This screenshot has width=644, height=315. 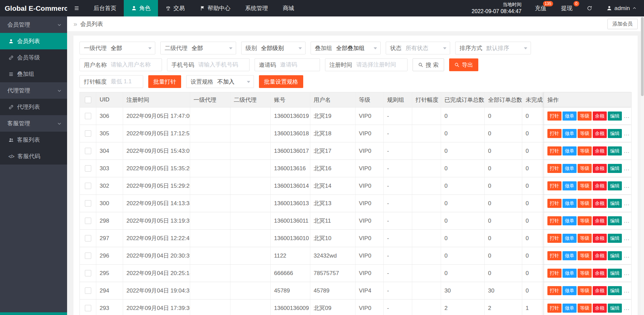 What do you see at coordinates (88, 100) in the screenshot?
I see `select-all-checkbox` at bounding box center [88, 100].